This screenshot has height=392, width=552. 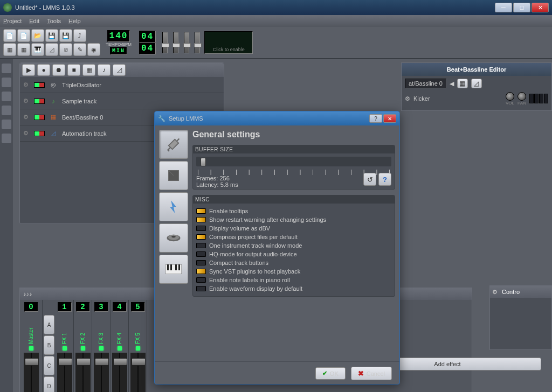 What do you see at coordinates (104, 70) in the screenshot?
I see `add-bb-button: ♪` at bounding box center [104, 70].